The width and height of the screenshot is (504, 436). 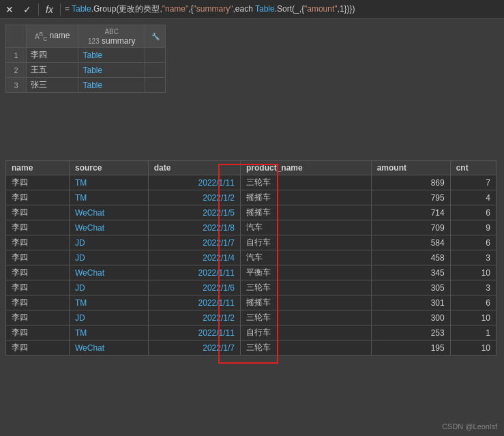 What do you see at coordinates (252, 10) in the screenshot?
I see `formula-bar: ✕ ✓ fx = Table.Group(更改的类型,"name",{"summ…` at bounding box center [252, 10].